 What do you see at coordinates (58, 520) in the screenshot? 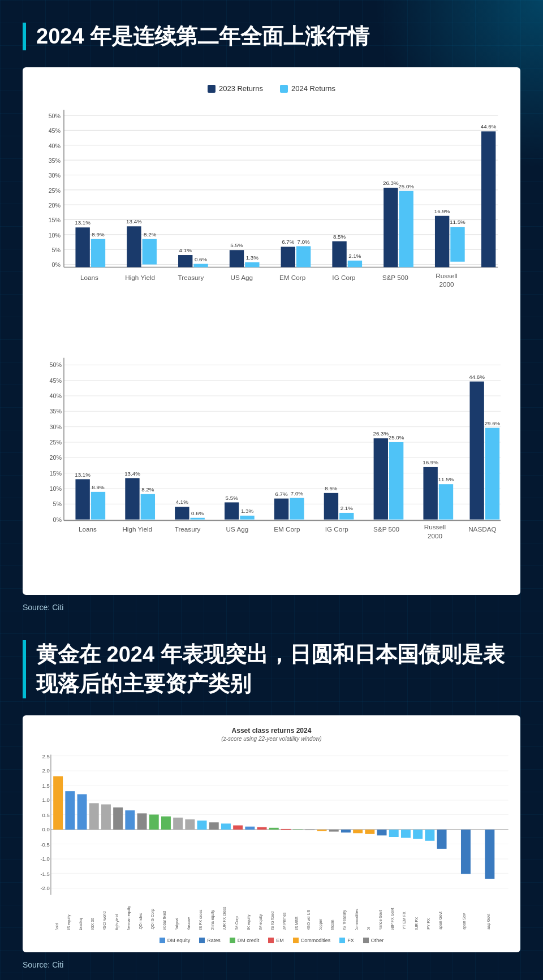
I see `svg-text: 0%` at bounding box center [58, 520].